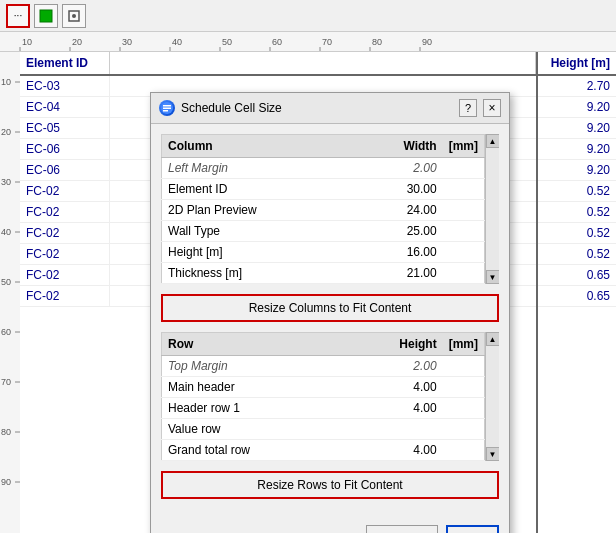  I want to click on close-button: ×, so click(492, 108).